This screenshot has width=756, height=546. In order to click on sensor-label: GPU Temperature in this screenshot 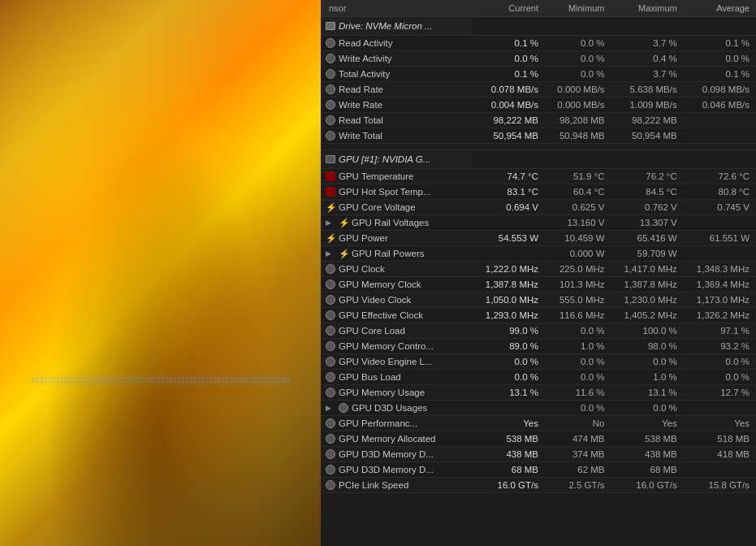, I will do `click(376, 176)`.